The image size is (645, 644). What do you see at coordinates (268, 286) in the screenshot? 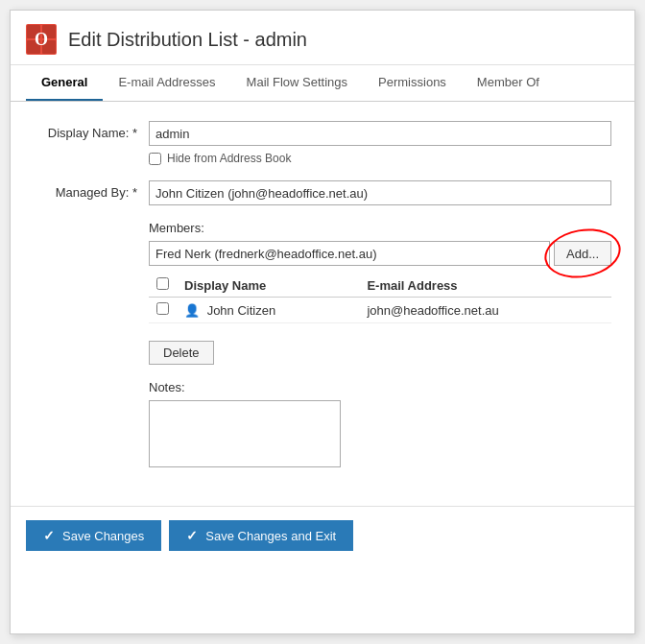
I see `header-display-name: Display Name` at bounding box center [268, 286].